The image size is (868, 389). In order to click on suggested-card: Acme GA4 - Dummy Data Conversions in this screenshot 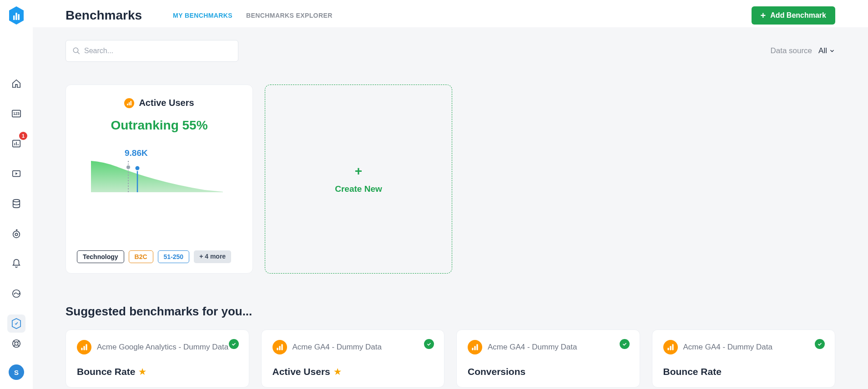, I will do `click(548, 359)`.